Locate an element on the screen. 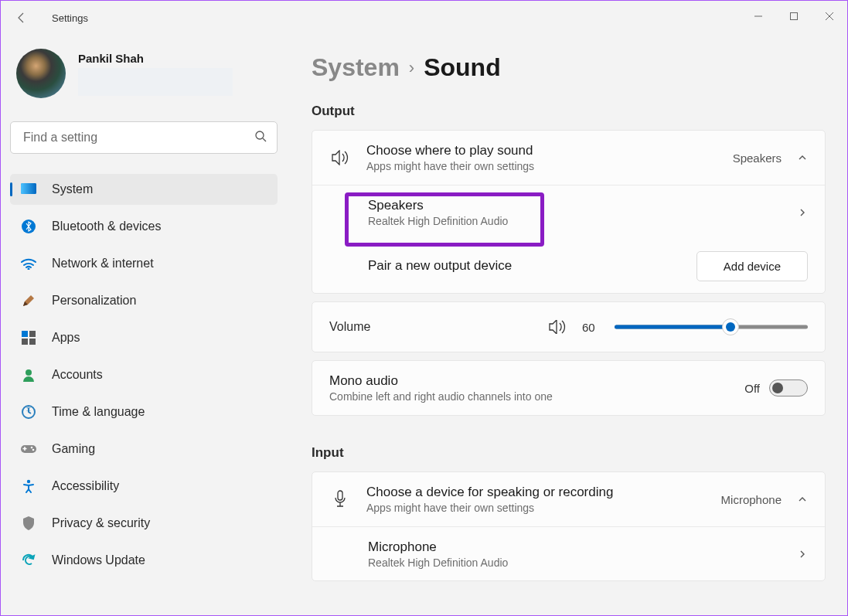 This screenshot has height=616, width=848. speakers-title: Speakers is located at coordinates (575, 206).